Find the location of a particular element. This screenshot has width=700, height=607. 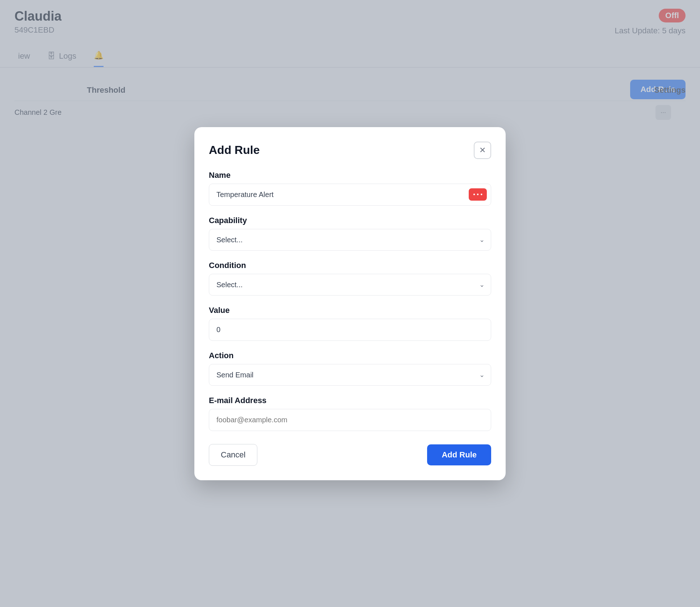

dots-icon: • • • is located at coordinates (478, 194).